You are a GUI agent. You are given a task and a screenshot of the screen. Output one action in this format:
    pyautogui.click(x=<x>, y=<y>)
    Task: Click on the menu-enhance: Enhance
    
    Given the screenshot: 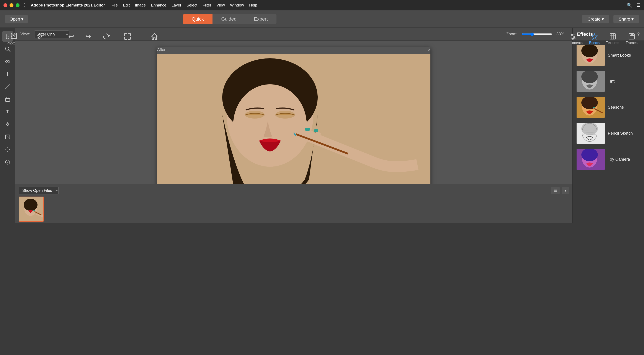 What is the action you would take?
    pyautogui.click(x=158, y=5)
    